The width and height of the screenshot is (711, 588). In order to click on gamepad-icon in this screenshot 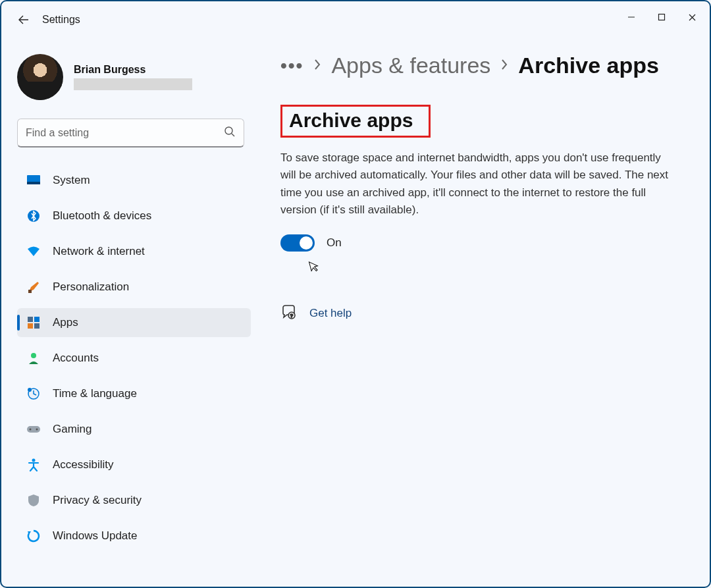, I will do `click(34, 429)`.